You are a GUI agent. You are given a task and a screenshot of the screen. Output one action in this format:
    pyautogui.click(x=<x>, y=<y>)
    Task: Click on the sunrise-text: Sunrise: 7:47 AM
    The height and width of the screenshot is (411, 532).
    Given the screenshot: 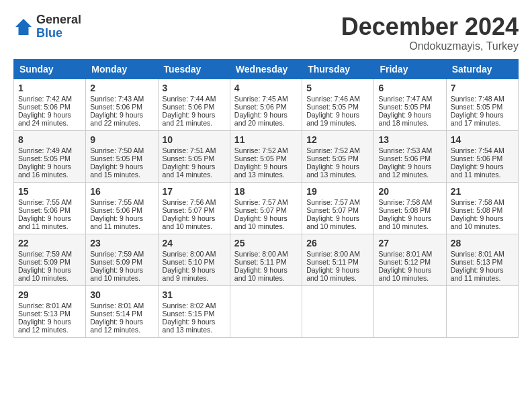 What is the action you would take?
    pyautogui.click(x=405, y=99)
    